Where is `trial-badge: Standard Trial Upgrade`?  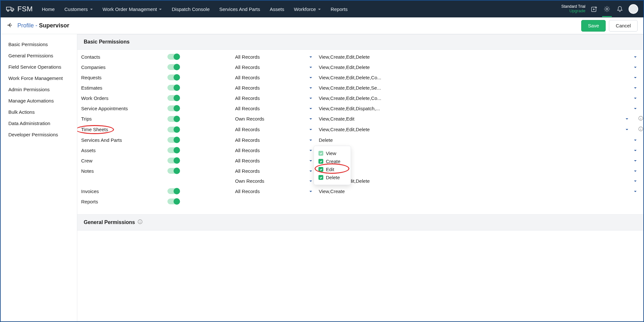 trial-badge: Standard Trial Upgrade is located at coordinates (573, 9).